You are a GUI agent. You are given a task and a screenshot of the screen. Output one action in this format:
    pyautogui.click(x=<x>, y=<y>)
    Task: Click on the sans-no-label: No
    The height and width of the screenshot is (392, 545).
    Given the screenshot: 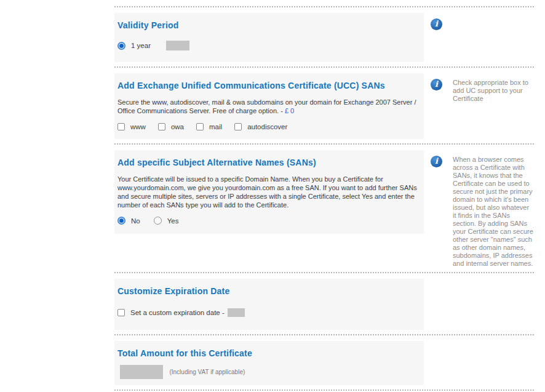 What is the action you would take?
    pyautogui.click(x=135, y=221)
    